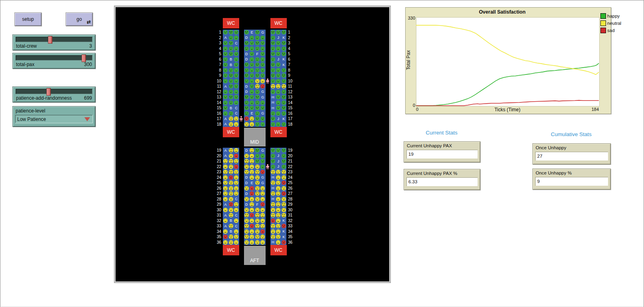 The height and width of the screenshot is (307, 644). What do you see at coordinates (442, 182) in the screenshot?
I see `monitor-value: 6.33` at bounding box center [442, 182].